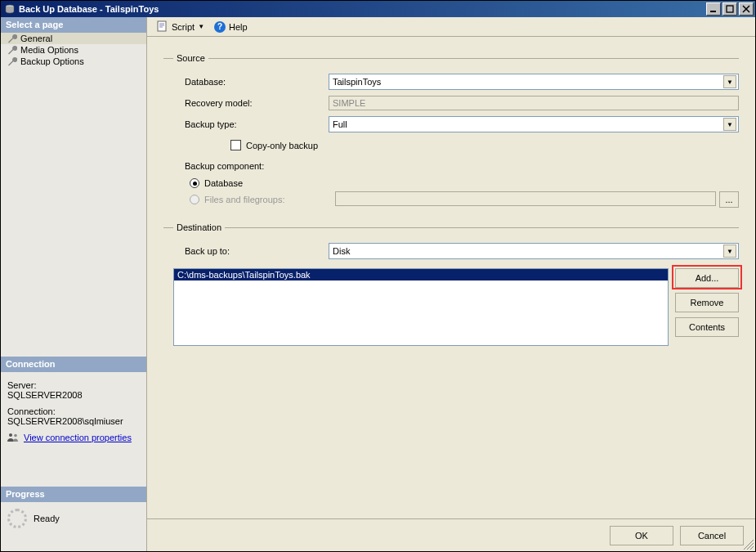 The width and height of the screenshot is (756, 552). I want to click on radio-database: Database, so click(464, 183).